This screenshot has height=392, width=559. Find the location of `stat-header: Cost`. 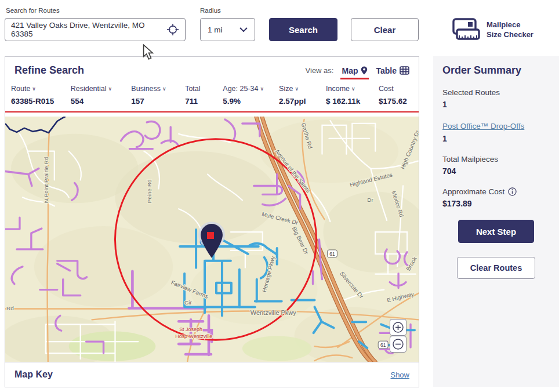

stat-header: Cost is located at coordinates (399, 89).